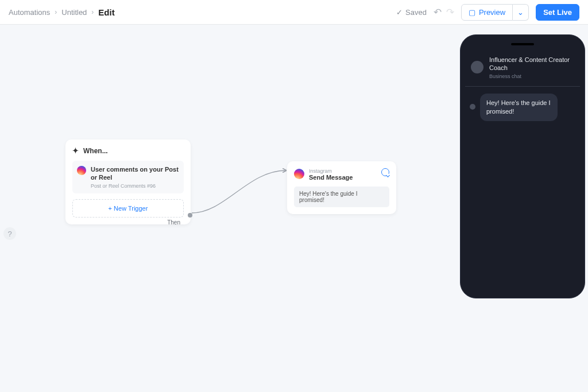  I want to click on preview-label: Preview, so click(492, 13).